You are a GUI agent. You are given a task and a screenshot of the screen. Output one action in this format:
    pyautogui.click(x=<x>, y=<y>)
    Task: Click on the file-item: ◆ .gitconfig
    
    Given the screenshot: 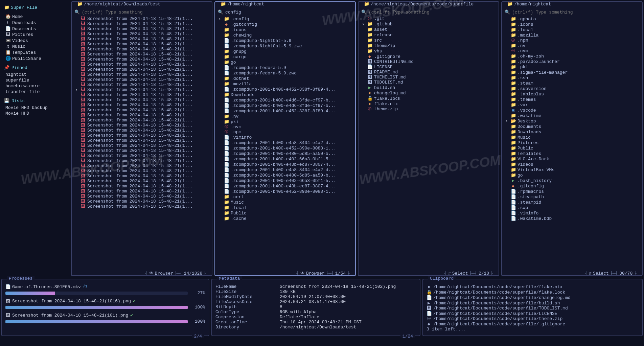 What is the action you would take?
    pyautogui.click(x=285, y=24)
    